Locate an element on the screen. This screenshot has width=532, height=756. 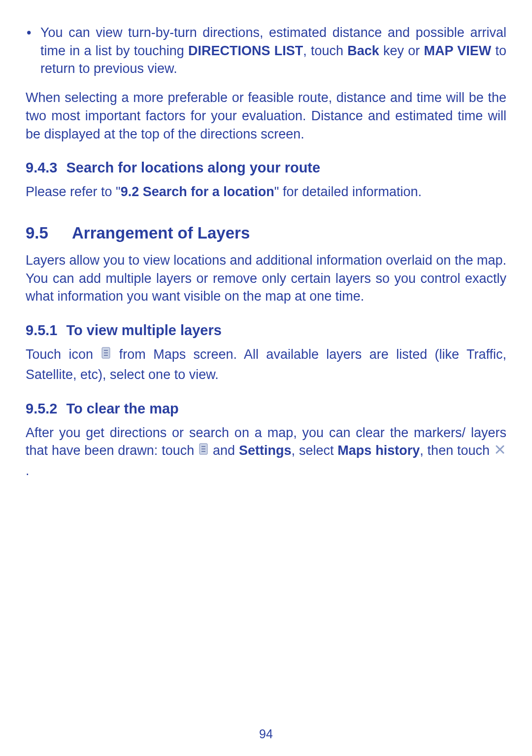
close-icon is located at coordinates (500, 450).